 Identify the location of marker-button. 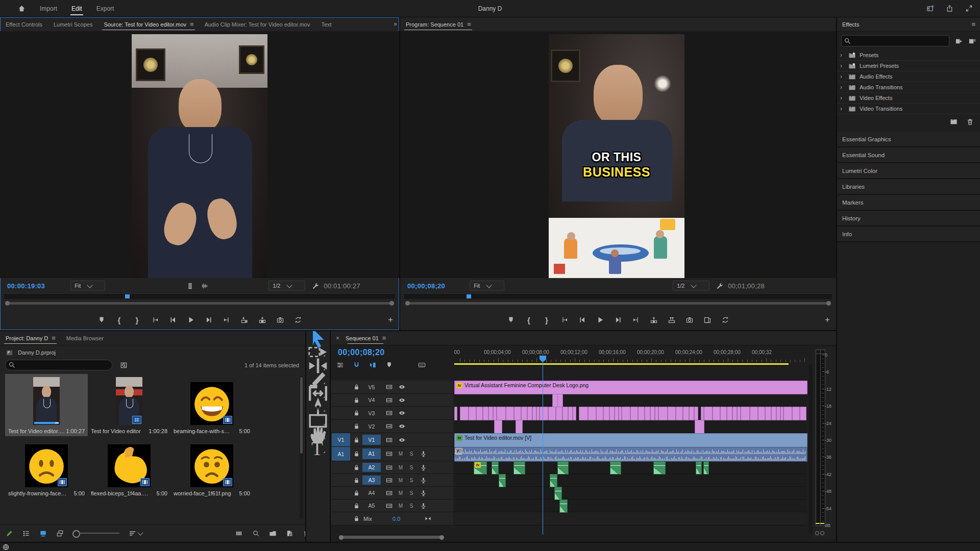
(102, 320).